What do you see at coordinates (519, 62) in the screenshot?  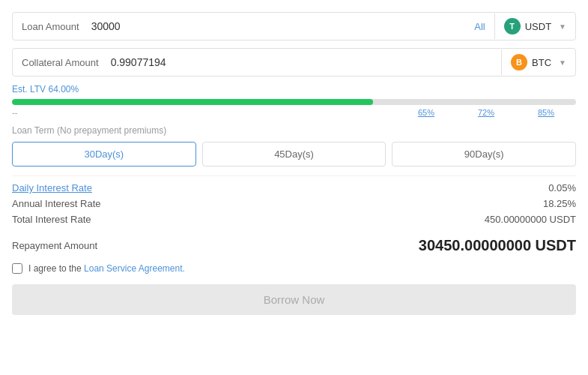 I see `btc-icon: B` at bounding box center [519, 62].